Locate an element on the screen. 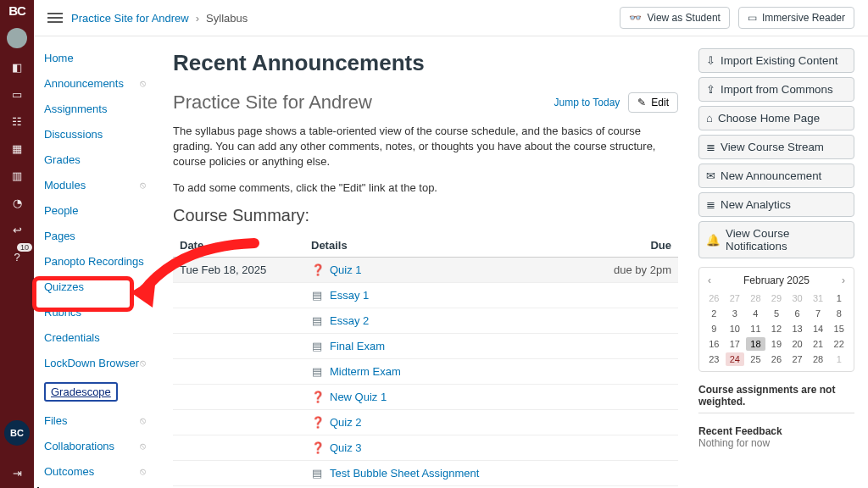 The image size is (868, 488). assignment-link: Essay 2 is located at coordinates (349, 320).